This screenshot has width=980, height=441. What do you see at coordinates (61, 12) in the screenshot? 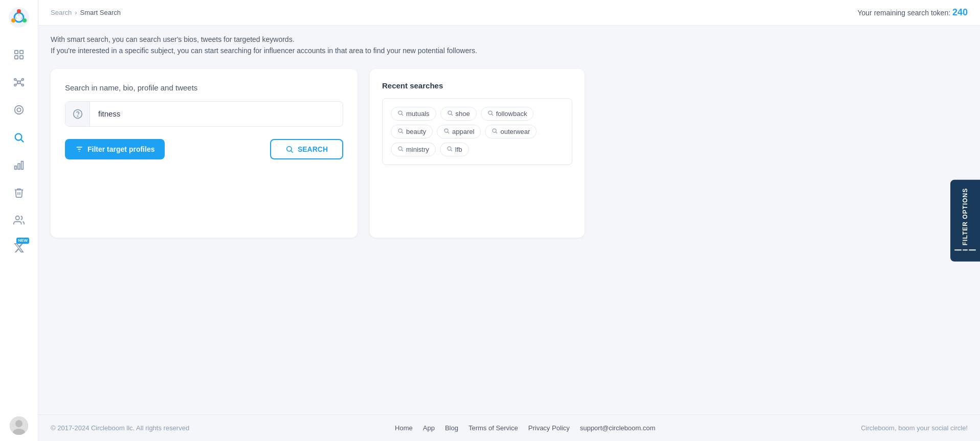
I see `breadcrumb-root: Search` at bounding box center [61, 12].